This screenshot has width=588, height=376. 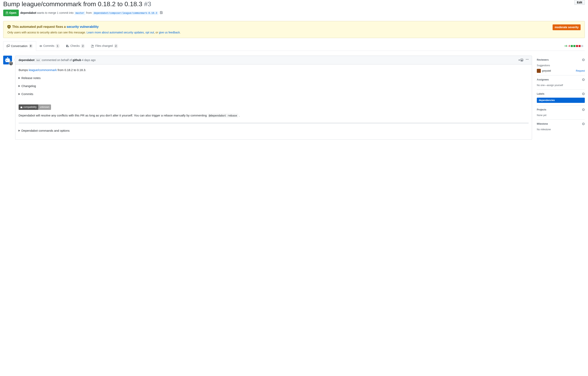 What do you see at coordinates (49, 46) in the screenshot?
I see `tab-commits: Commits 1` at bounding box center [49, 46].